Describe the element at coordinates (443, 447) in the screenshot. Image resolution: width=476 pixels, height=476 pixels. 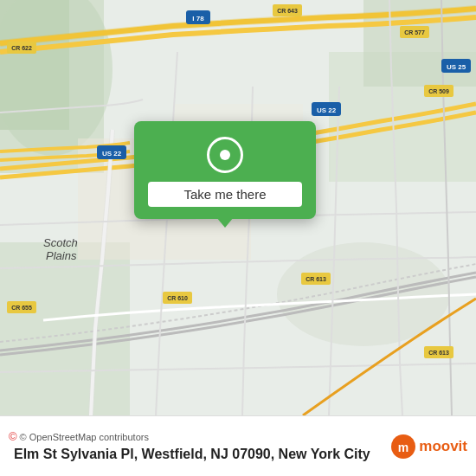
I see `moovit-text: moovit` at that location.